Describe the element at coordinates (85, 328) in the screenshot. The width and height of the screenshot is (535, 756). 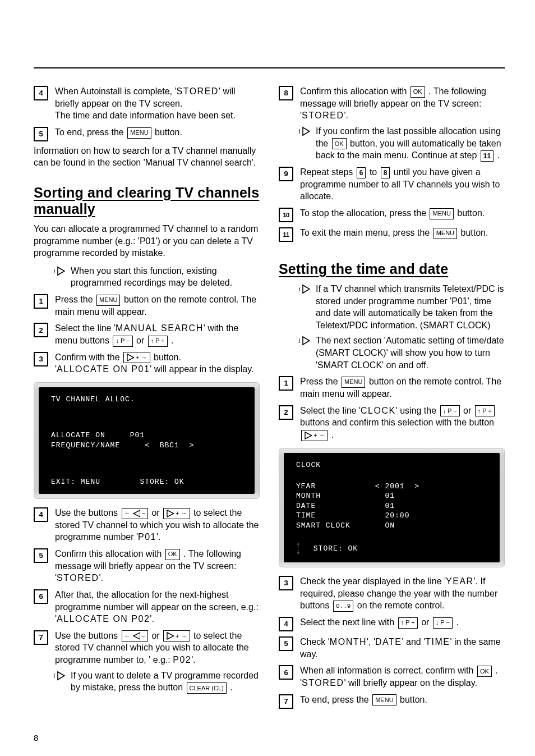
I see `text: Select the line '` at that location.